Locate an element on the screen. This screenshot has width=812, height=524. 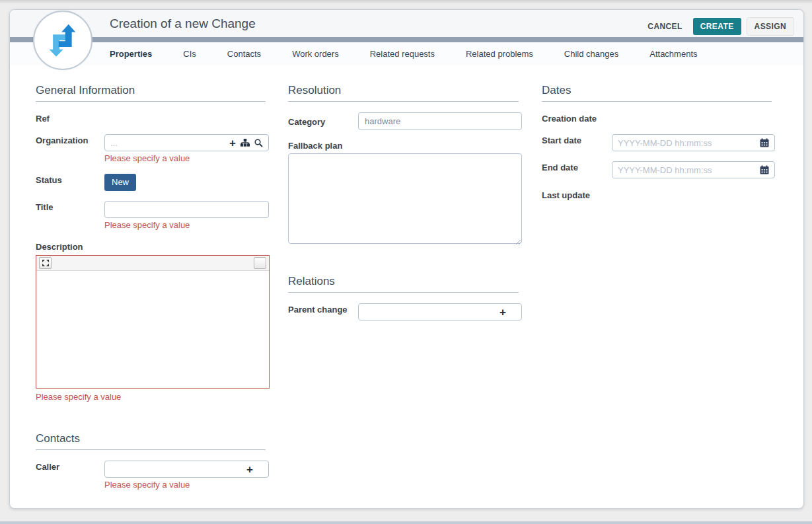
section-title-relations: Relations is located at coordinates (403, 283).